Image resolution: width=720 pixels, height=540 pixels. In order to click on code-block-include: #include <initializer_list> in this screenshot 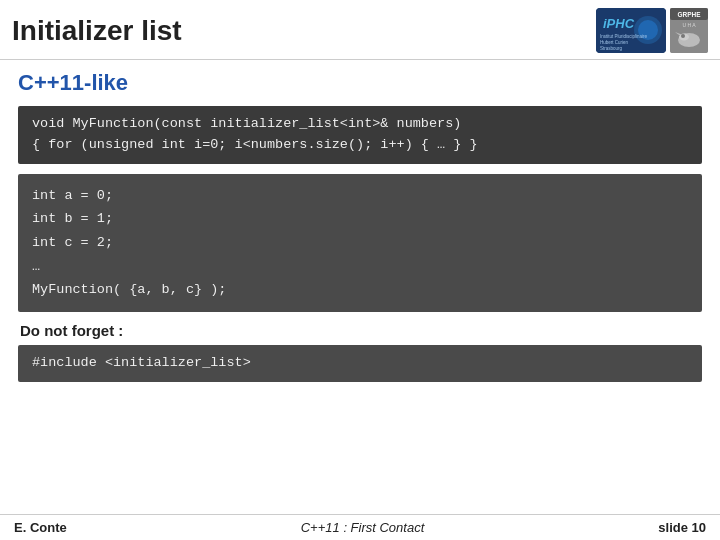, I will do `click(360, 364)`.